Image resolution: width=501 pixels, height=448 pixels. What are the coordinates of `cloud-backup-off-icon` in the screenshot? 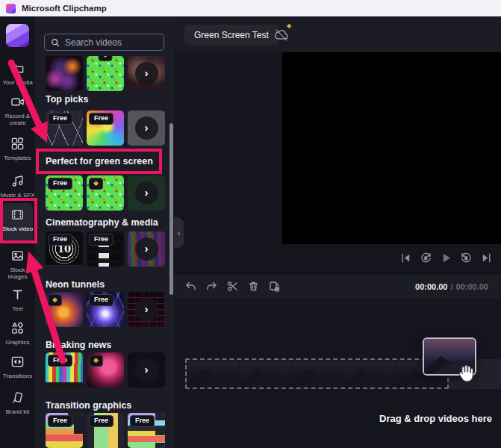 It's located at (281, 35).